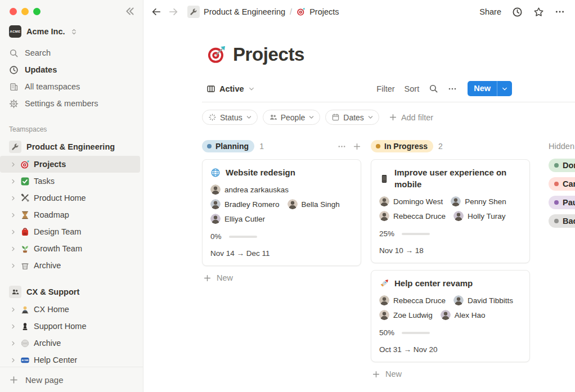 This screenshot has width=575, height=392. Describe the element at coordinates (217, 55) in the screenshot. I see `page-icon` at that location.